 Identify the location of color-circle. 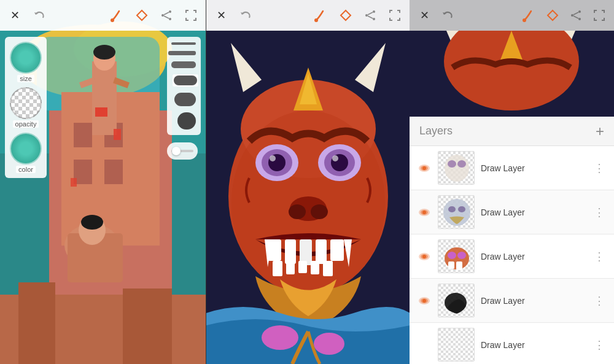
(26, 149).